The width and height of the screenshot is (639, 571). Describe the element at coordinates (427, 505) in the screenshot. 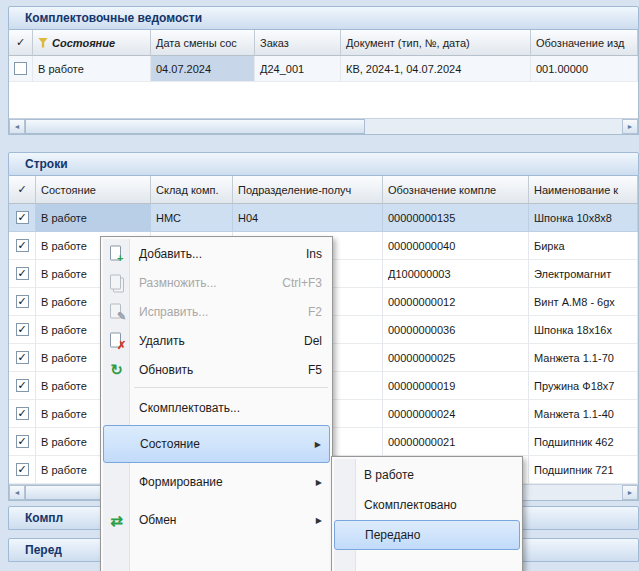

I see `submenu-item-skomplektovano: Скомплектовано` at that location.